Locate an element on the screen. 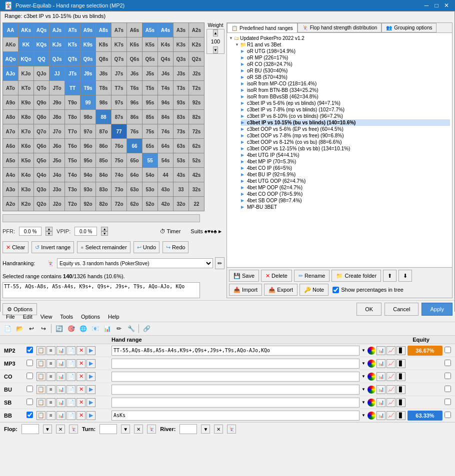  hand-cell-92s: 92s is located at coordinates (196, 102).